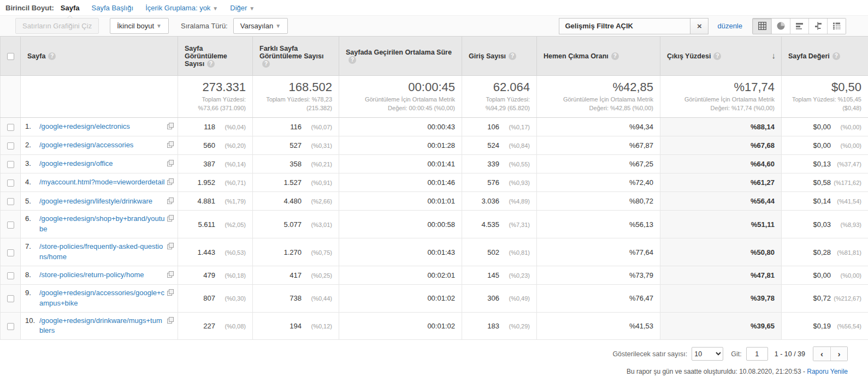 The image size is (868, 389). Describe the element at coordinates (204, 26) in the screenshot. I see `sort-type-label: Sıralama Türü:` at that location.